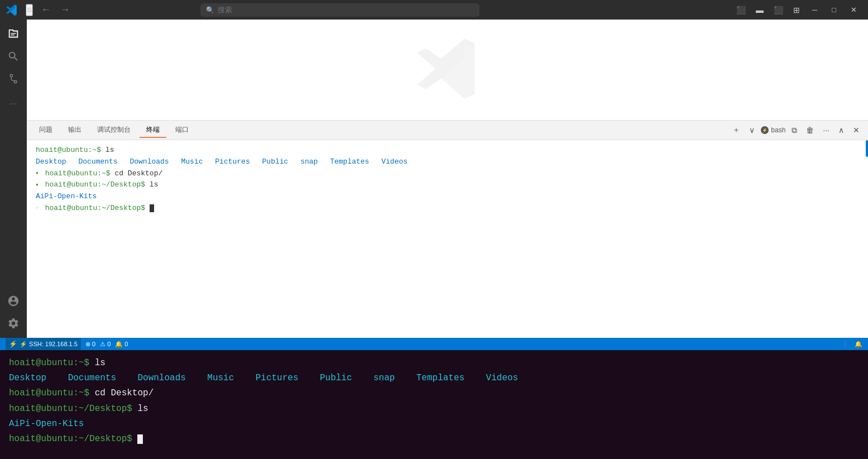 The image size is (868, 459). I want to click on bt-cmd-4: ls, so click(141, 409).